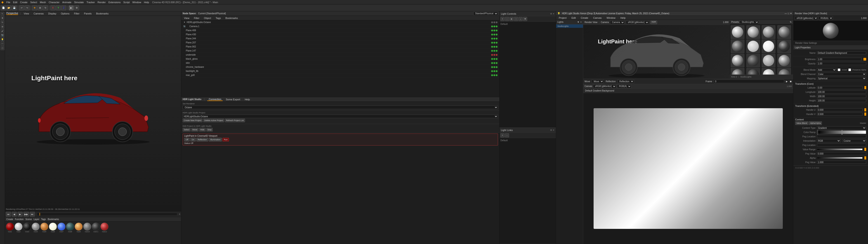  What do you see at coordinates (340, 47) in the screenshot?
I see `obj-plane902: Plane.902` at bounding box center [340, 47].